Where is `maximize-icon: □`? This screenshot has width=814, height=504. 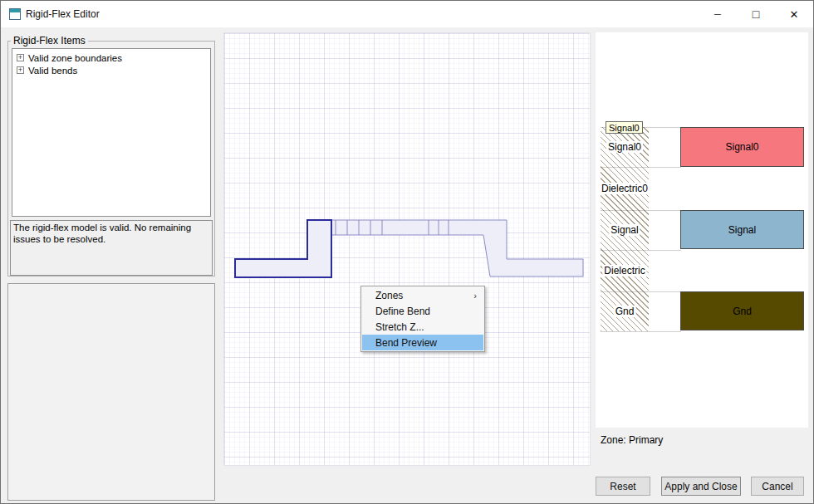 maximize-icon: □ is located at coordinates (756, 14).